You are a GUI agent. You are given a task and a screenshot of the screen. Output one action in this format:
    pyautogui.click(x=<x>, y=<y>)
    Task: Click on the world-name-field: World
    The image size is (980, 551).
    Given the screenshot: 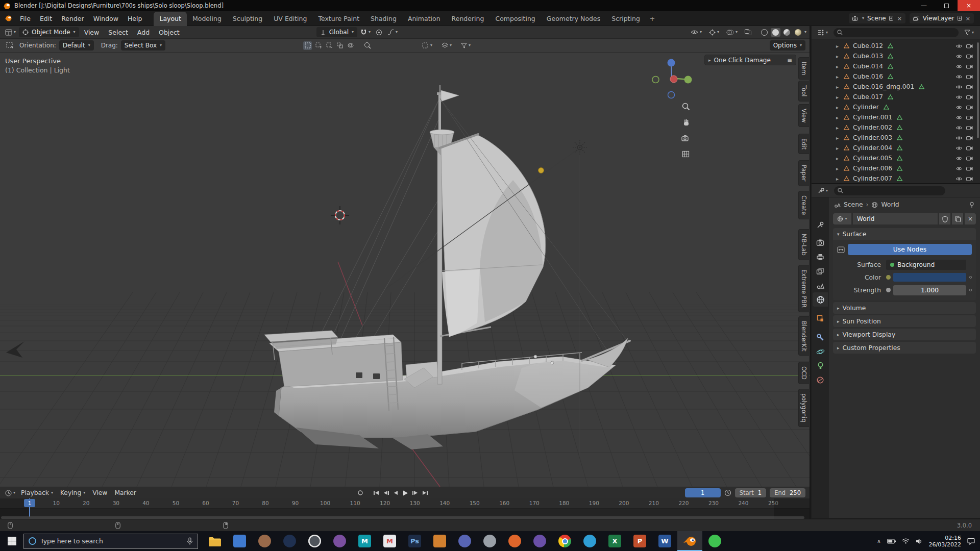 What is the action you would take?
    pyautogui.click(x=895, y=219)
    